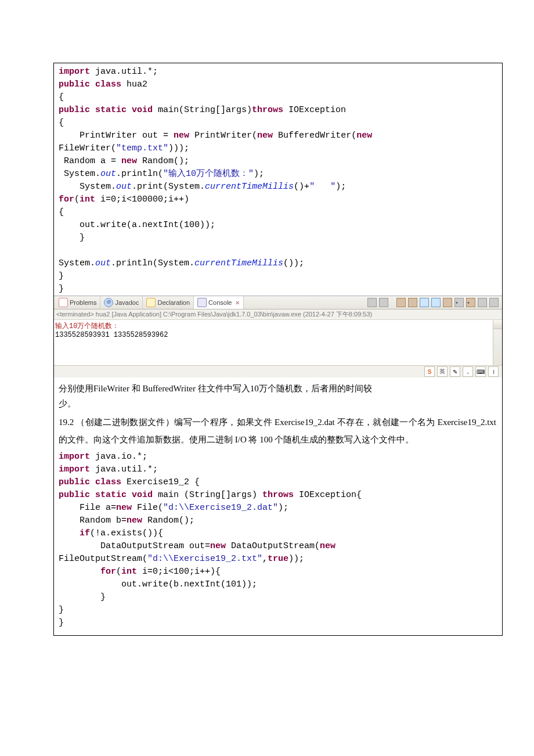 The height and width of the screenshot is (756, 534). What do you see at coordinates (401, 303) in the screenshot?
I see `scroll-lock-icon` at bounding box center [401, 303].